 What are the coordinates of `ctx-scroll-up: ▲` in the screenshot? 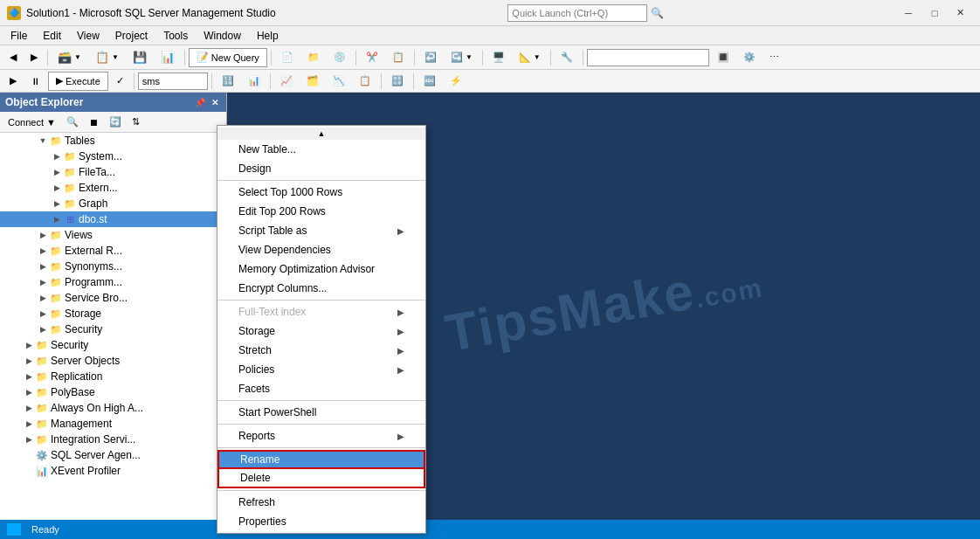 It's located at (321, 134).